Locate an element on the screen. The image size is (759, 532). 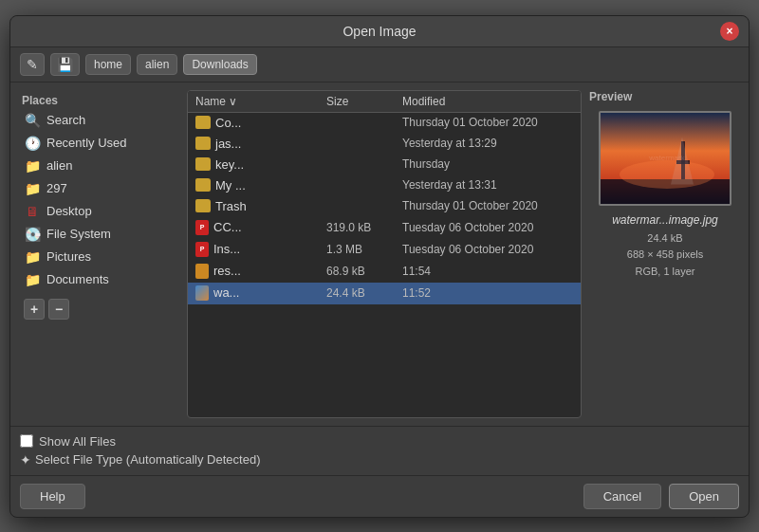
sidebar: Places 🔍 Search 🕐 Recently Used 📁 alien … is located at coordinates (99, 254).